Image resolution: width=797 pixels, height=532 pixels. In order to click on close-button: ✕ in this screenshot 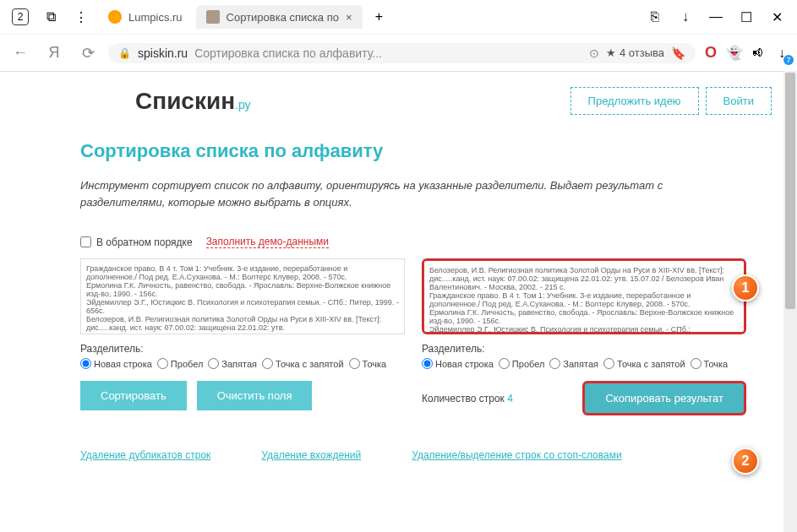, I will do `click(777, 17)`.